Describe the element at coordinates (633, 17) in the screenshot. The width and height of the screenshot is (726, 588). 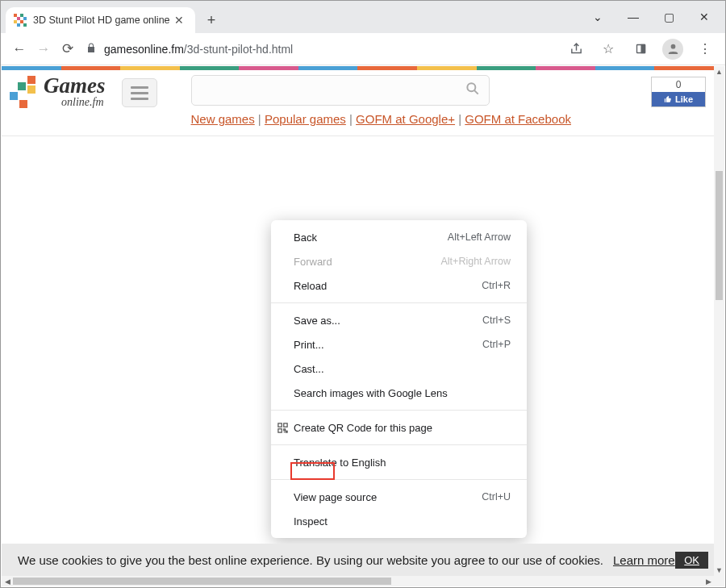
I see `minimize-button: —` at that location.